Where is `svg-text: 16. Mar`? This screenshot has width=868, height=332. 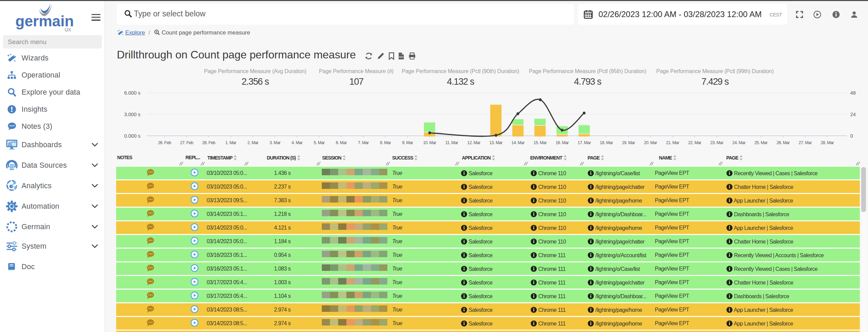
svg-text: 16. Mar is located at coordinates (562, 143).